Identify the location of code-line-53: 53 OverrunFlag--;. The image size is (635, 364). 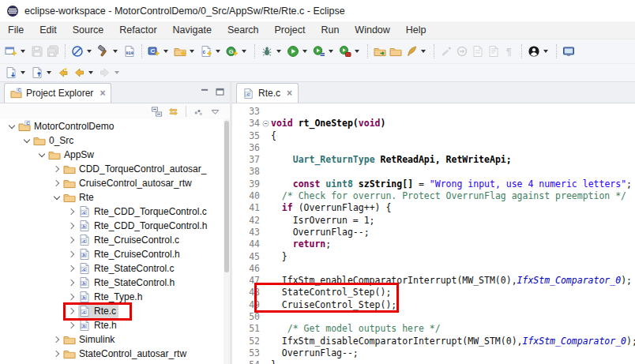
(434, 354).